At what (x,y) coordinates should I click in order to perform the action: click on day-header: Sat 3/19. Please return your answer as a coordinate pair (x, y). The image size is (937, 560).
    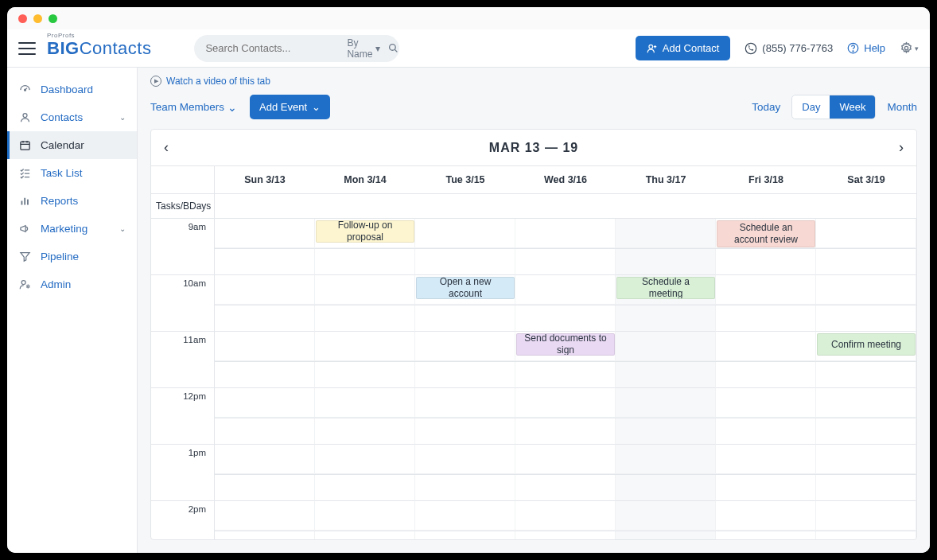
    Looking at the image, I should click on (866, 180).